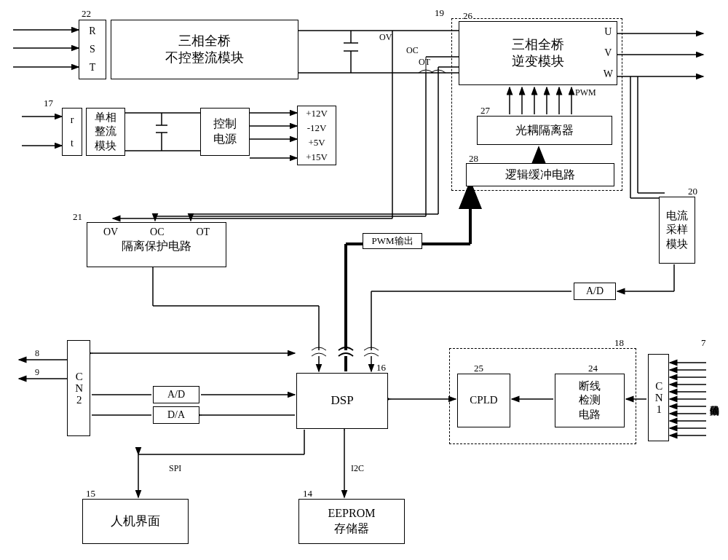 The width and height of the screenshot is (728, 560). What do you see at coordinates (545, 130) in the screenshot?
I see `optocoupler: 光耦隔离器` at bounding box center [545, 130].